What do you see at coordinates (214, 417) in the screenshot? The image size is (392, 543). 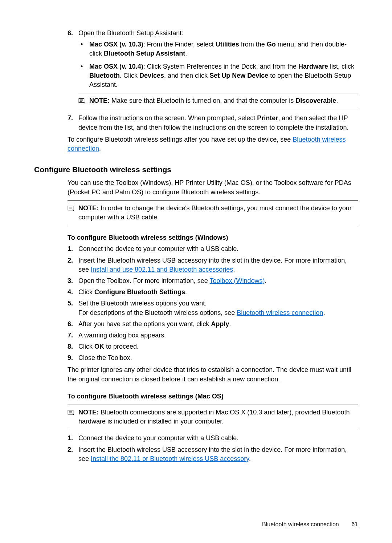 I see `t: Bluetooth connections are supported in M…` at bounding box center [214, 417].